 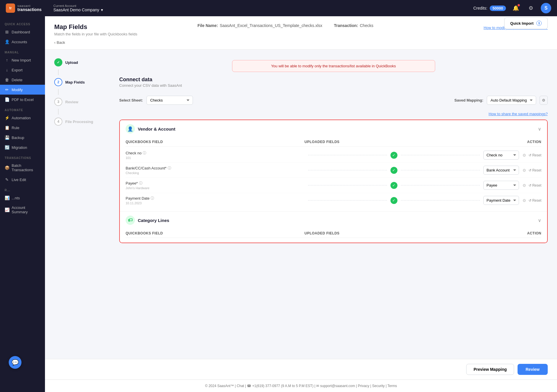 What do you see at coordinates (23, 198) in the screenshot?
I see `sidebar-item-reports: 📊 ...nts` at bounding box center [23, 198].